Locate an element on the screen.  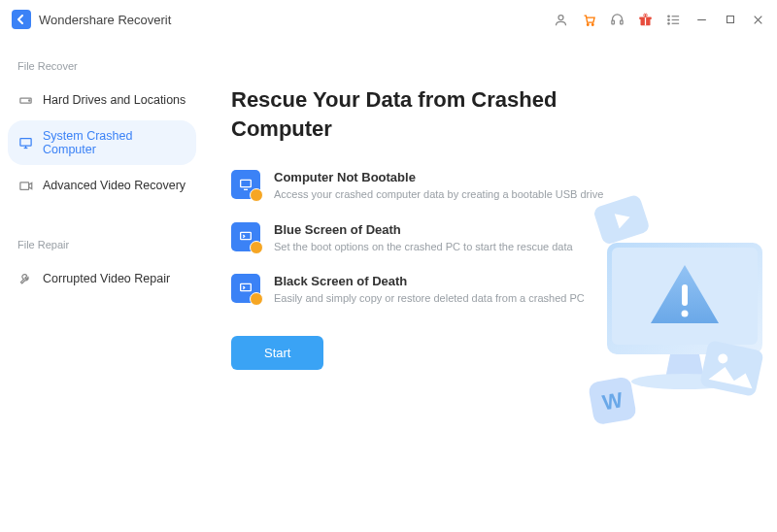
feature-blue-screen: Blue Screen of Death Set the boot option… is located at coordinates (440, 239).